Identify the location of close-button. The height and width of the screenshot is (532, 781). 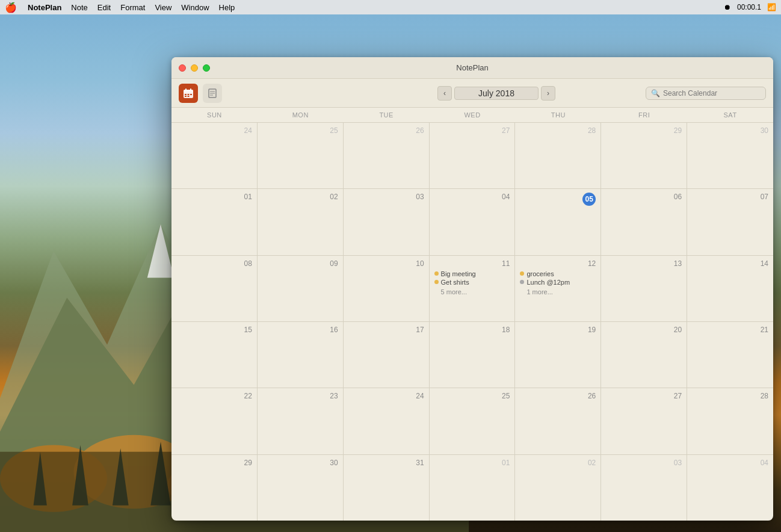
(182, 68).